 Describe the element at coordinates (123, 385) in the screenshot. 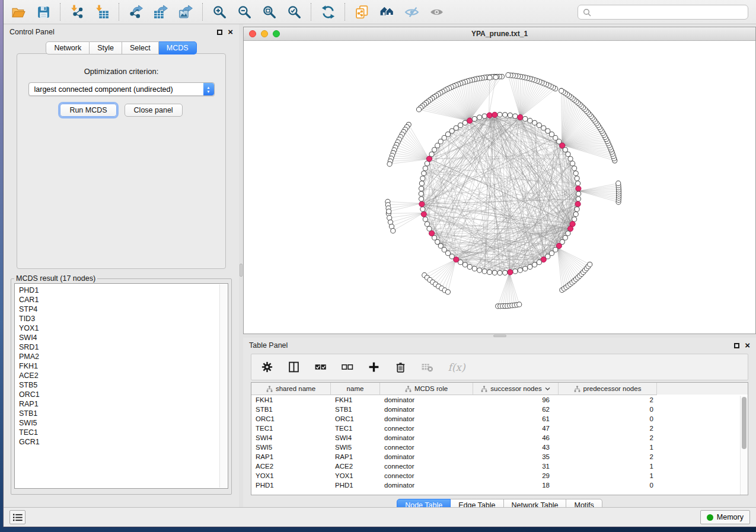

I see `mcds-result-item: STB5` at that location.